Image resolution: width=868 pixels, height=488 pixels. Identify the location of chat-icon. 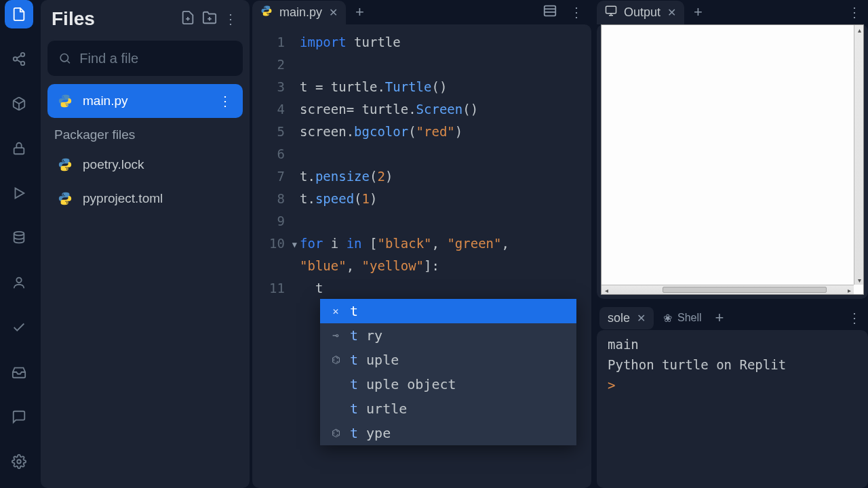
(19, 417).